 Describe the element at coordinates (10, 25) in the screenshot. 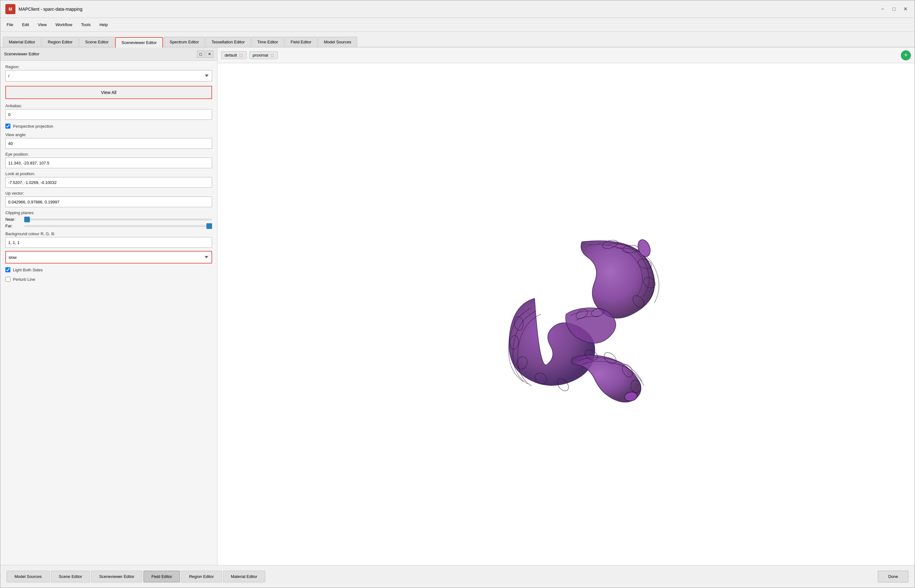

I see `menu-file: File` at that location.